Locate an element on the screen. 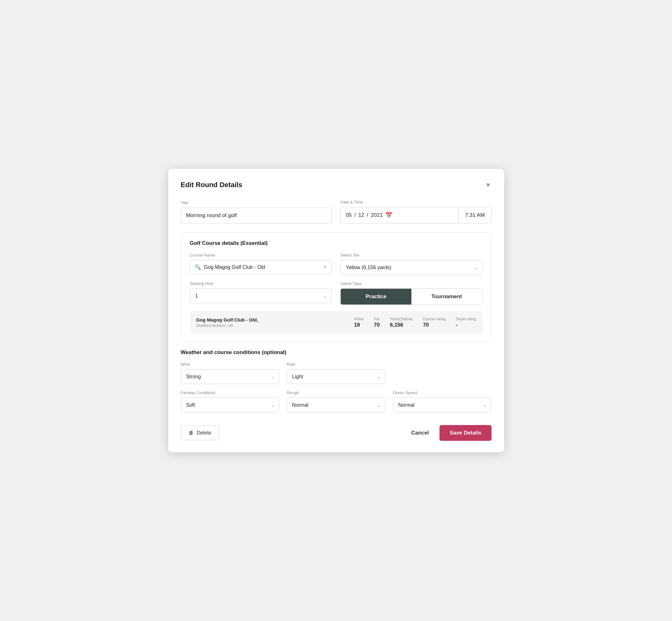 The width and height of the screenshot is (672, 621). fairway-rough-green-row: Fairway Conditions SoftNormalHard ⌄ Roug… is located at coordinates (336, 401).